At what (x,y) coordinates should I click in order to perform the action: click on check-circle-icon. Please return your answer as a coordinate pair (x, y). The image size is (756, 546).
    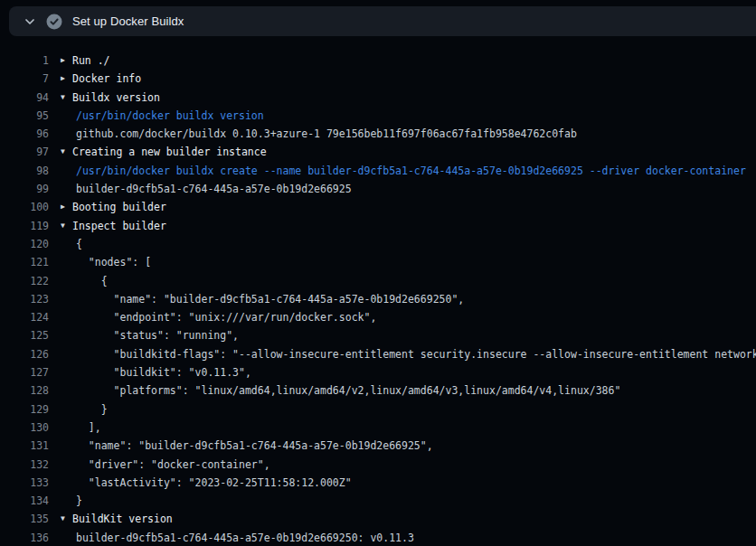
    Looking at the image, I should click on (54, 22).